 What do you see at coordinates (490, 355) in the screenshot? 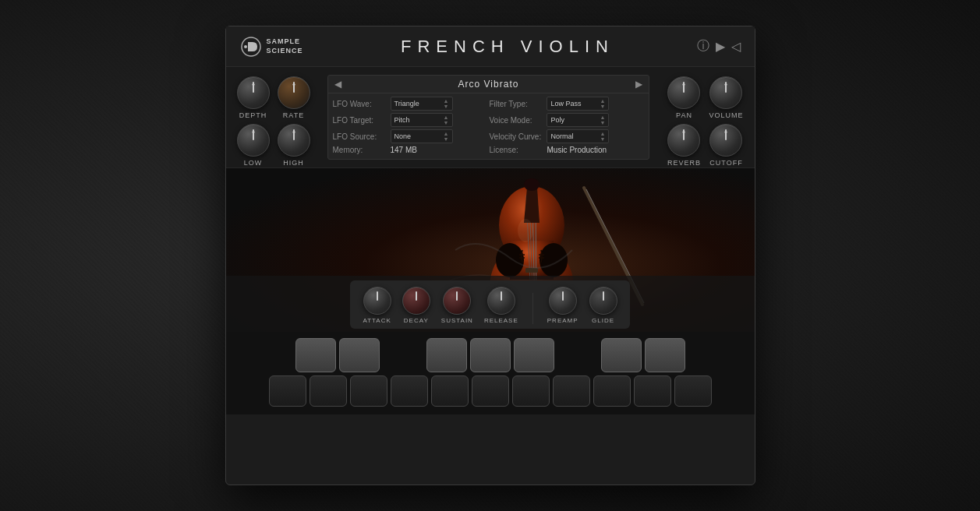
I see `piano-upper-row` at bounding box center [490, 355].